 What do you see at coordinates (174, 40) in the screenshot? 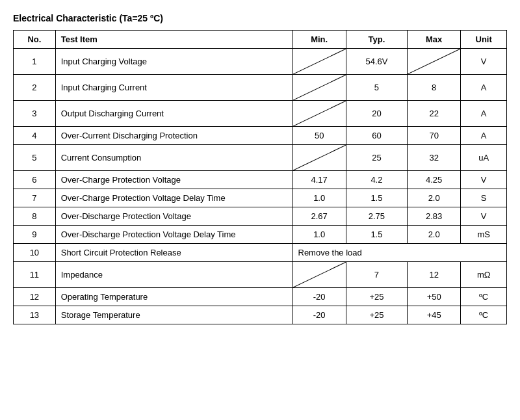
I see `header-test-item: Test Item` at bounding box center [174, 40].